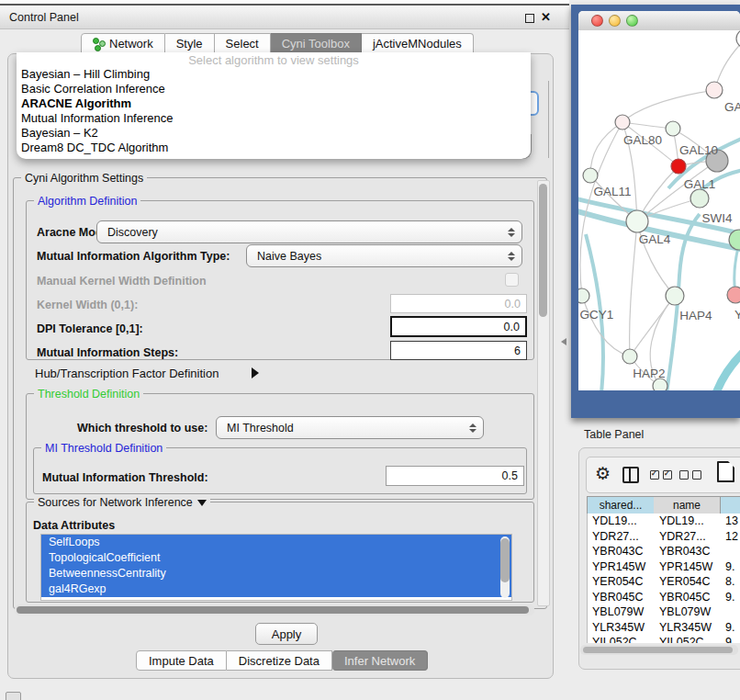 This screenshot has height=700, width=740. I want to click on mi-threshold-field: 0.5, so click(455, 476).